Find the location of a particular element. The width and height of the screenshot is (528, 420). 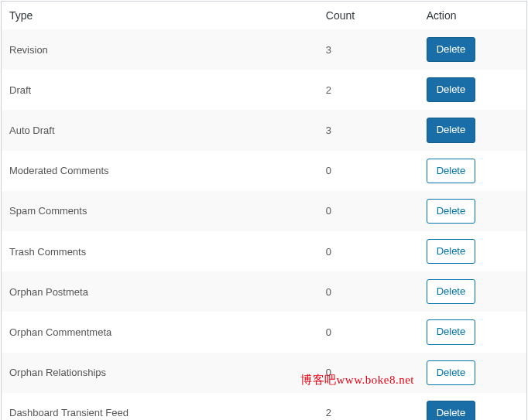

table-row: Dashboard Transient Feed2Delete is located at coordinates (265, 407).